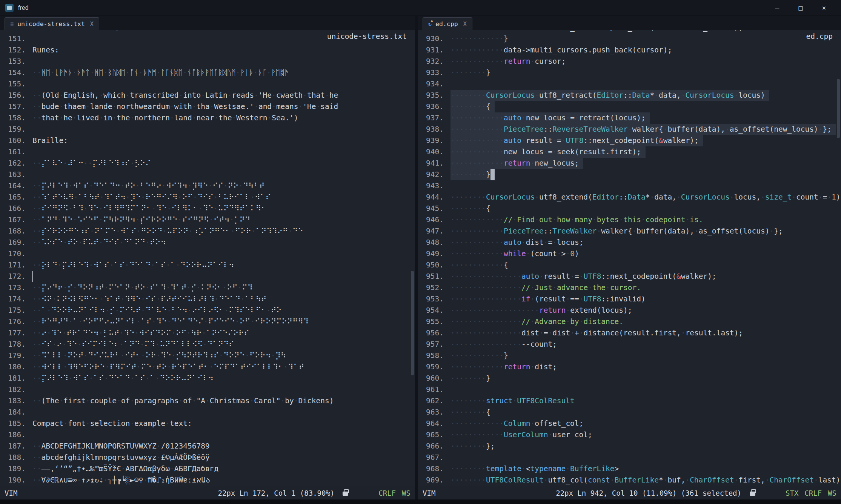 This screenshot has width=841, height=504. What do you see at coordinates (208, 141) in the screenshot?
I see `editor-line: 160.Braille:` at bounding box center [208, 141].